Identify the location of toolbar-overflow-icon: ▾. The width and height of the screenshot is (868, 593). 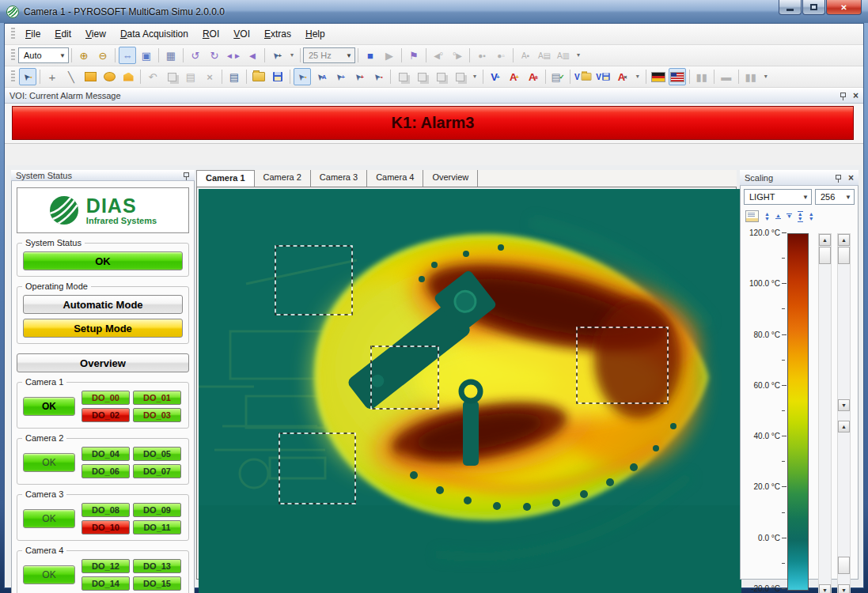
(292, 55).